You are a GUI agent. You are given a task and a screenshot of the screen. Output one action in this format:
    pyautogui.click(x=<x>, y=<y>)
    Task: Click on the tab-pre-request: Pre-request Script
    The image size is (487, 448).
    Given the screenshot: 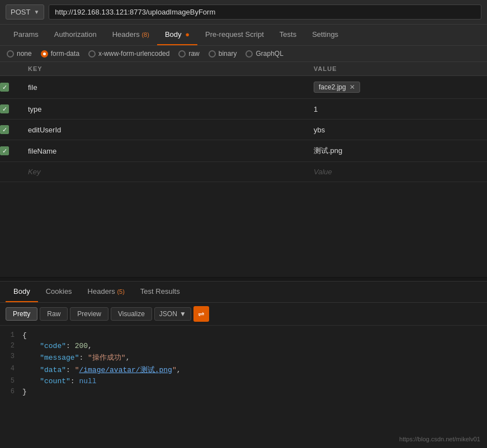 What is the action you would take?
    pyautogui.click(x=235, y=35)
    